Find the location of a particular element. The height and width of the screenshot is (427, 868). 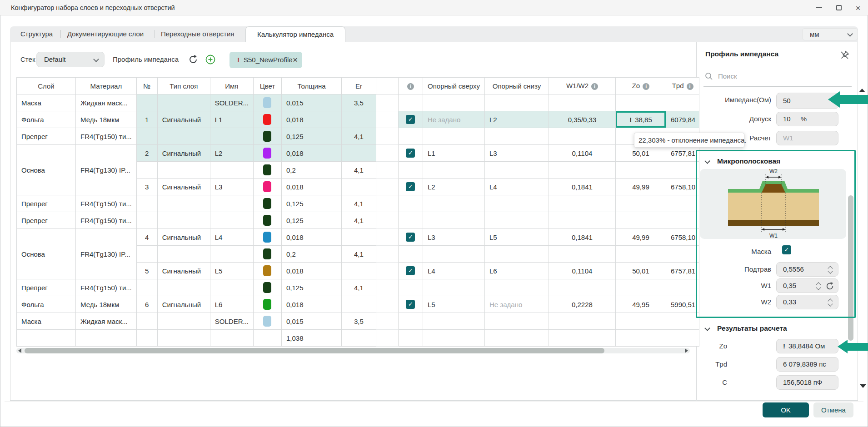

cell-name: L3 is located at coordinates (232, 187).